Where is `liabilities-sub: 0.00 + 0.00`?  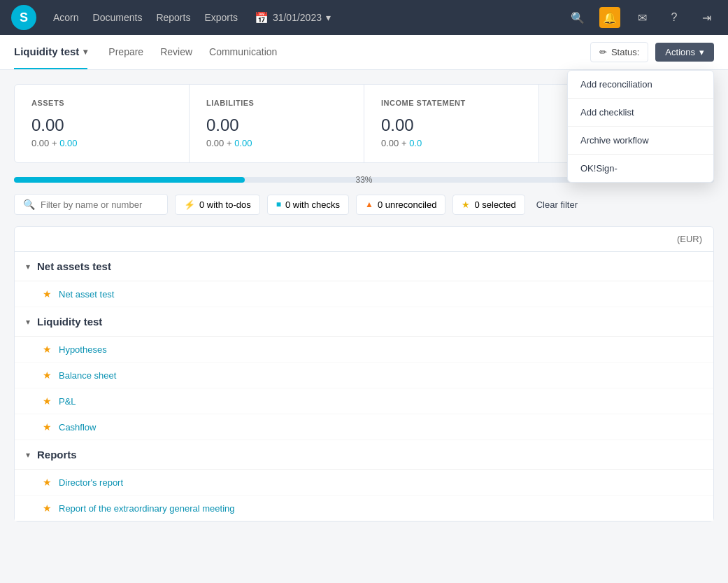 liabilities-sub: 0.00 + 0.00 is located at coordinates (277, 143).